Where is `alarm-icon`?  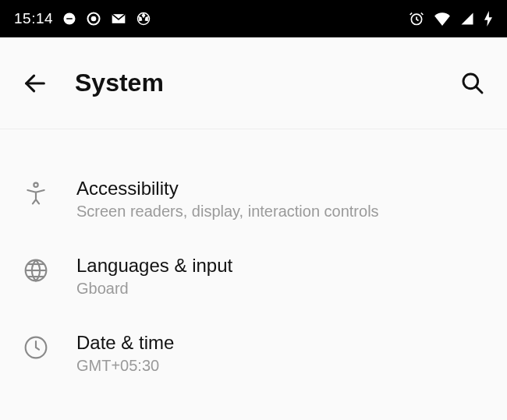 alarm-icon is located at coordinates (417, 19).